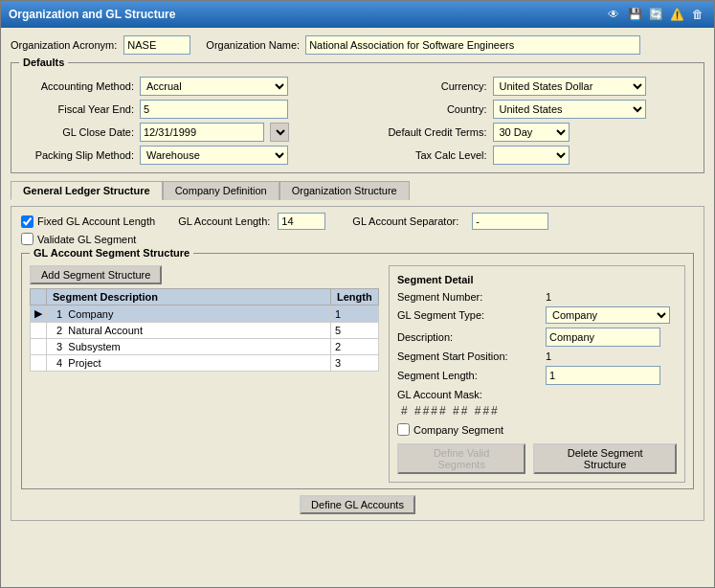  I want to click on segment-detail-buttons: Define Valid Segments Delete Segment Str…, so click(537, 459).